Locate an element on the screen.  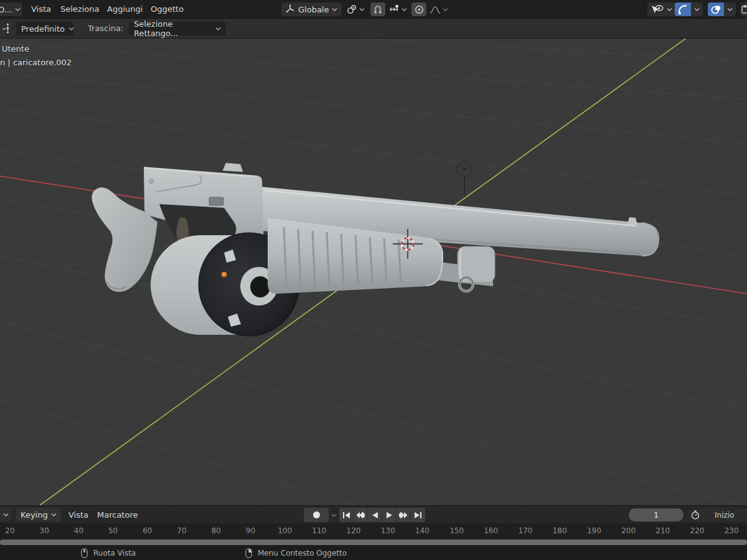
gun-front-sight is located at coordinates (632, 222).